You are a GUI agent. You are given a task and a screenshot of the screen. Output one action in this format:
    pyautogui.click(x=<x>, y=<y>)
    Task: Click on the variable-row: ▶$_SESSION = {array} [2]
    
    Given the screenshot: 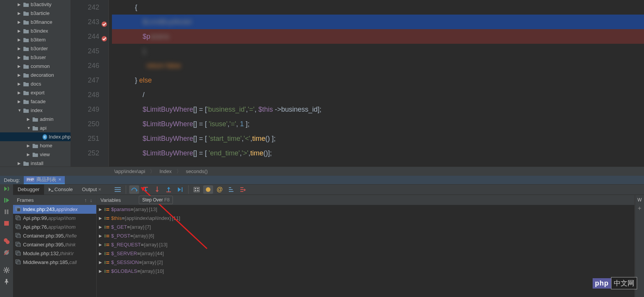 What is the action you would take?
    pyautogui.click(x=366, y=262)
    